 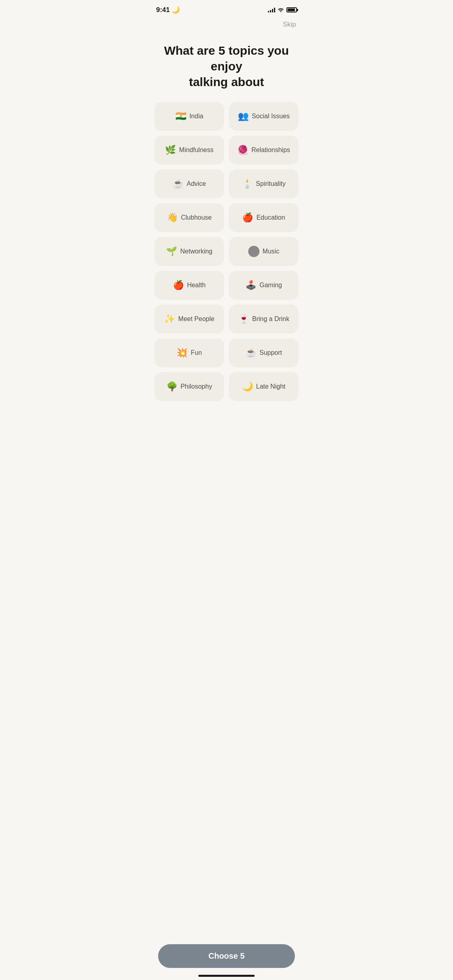 What do you see at coordinates (196, 353) in the screenshot?
I see `topic-label-fun: Fun` at bounding box center [196, 353].